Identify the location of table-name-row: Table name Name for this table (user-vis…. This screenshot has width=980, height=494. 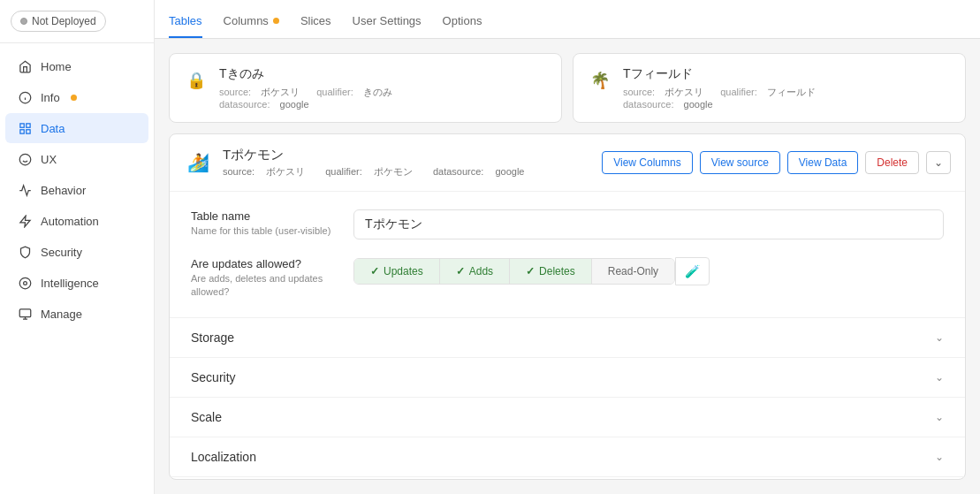
(567, 224).